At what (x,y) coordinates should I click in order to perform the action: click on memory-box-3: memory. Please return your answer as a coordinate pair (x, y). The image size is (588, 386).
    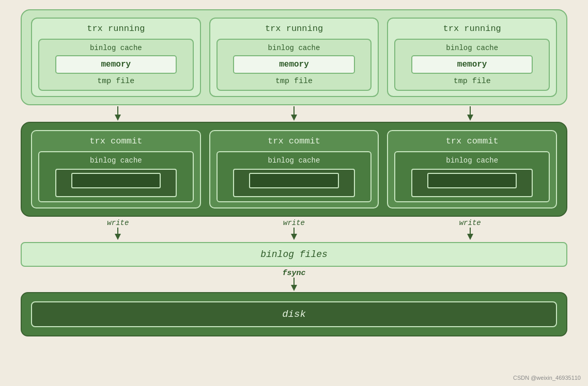
    Looking at the image, I should click on (472, 65).